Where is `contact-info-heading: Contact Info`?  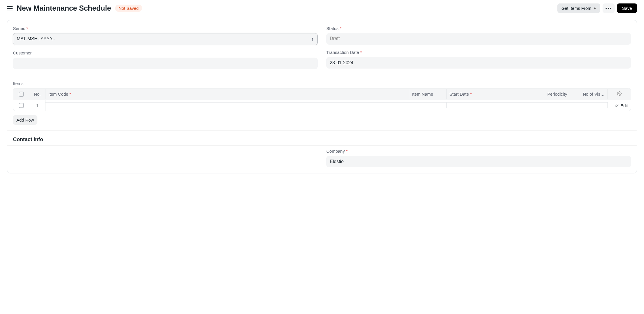
contact-info-heading: Contact Info is located at coordinates (322, 139).